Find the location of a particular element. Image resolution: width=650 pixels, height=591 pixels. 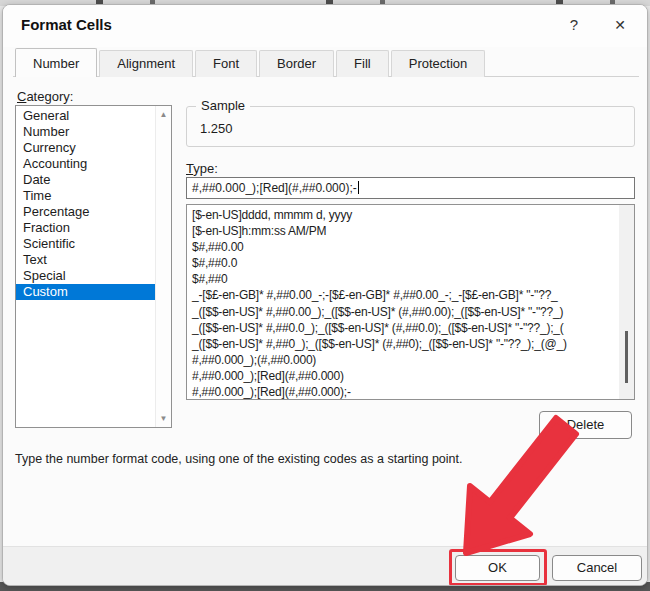

tab-protection: Protection is located at coordinates (438, 64).